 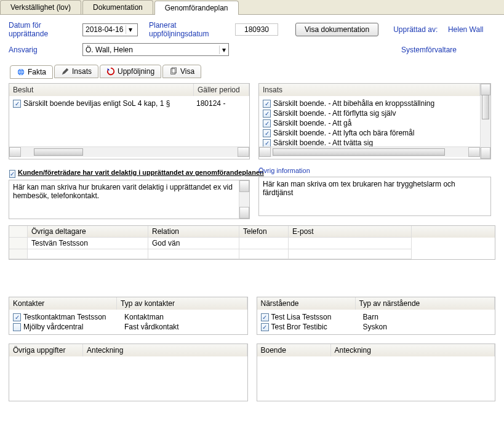 I want to click on col-ovriga-deltagare: Övriga deltagare, so click(x=88, y=231).